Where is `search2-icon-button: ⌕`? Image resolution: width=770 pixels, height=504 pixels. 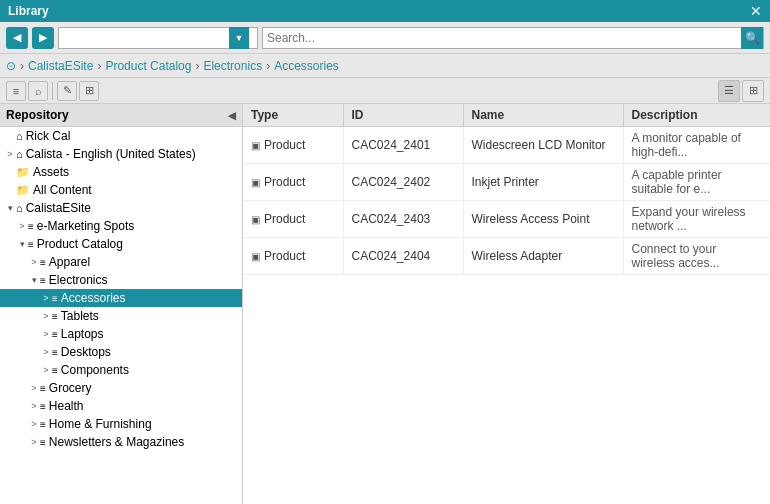 search2-icon-button: ⌕ is located at coordinates (38, 91).